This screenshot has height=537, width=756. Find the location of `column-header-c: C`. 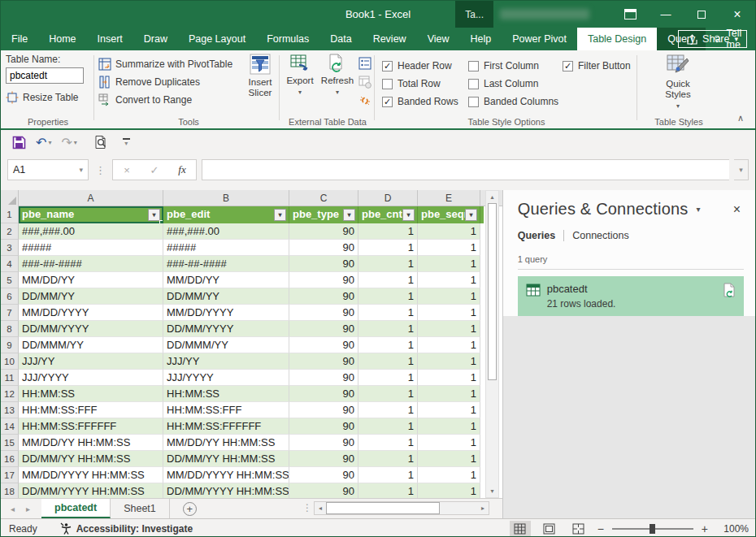

column-header-c: C is located at coordinates (324, 198).